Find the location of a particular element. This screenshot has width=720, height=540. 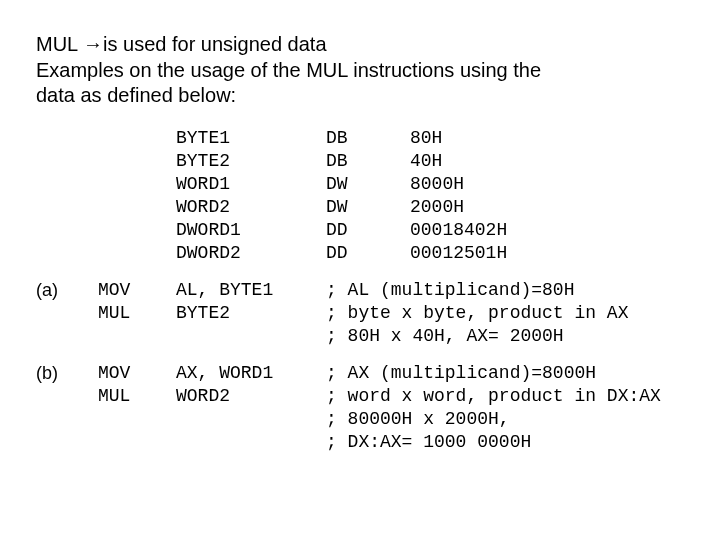

comment: ; byte x byte, product in AX is located at coordinates (494, 314).